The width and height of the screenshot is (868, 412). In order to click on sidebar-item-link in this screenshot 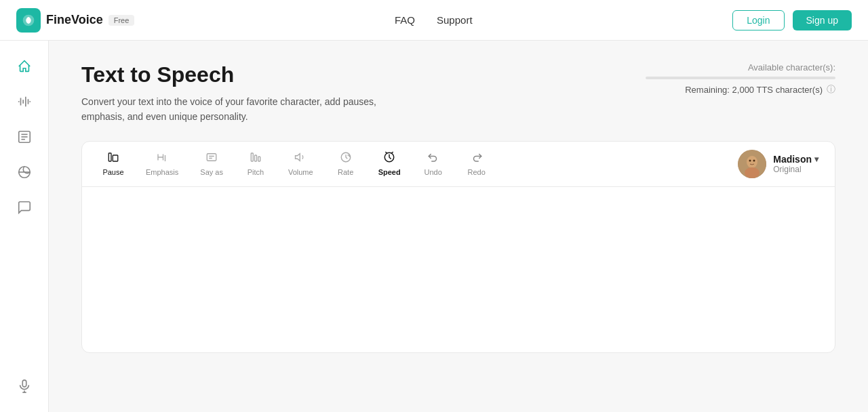, I will do `click(24, 172)`.